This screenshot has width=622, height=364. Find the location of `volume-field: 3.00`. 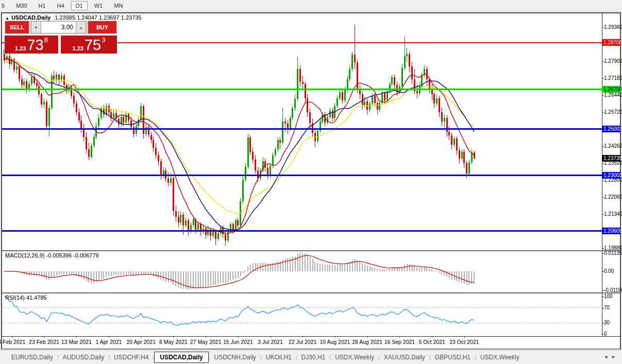

volume-field: 3.00 is located at coordinates (59, 27).